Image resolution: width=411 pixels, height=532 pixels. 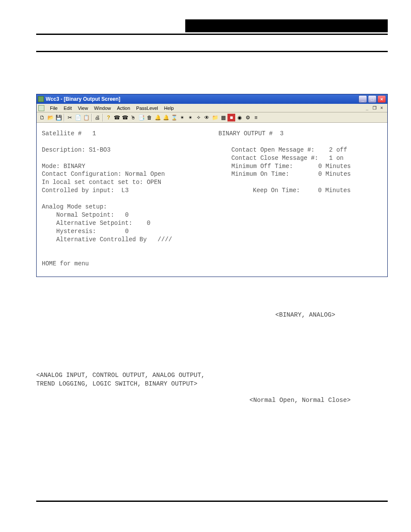 I want to click on page-header-black-box, so click(x=286, y=26).